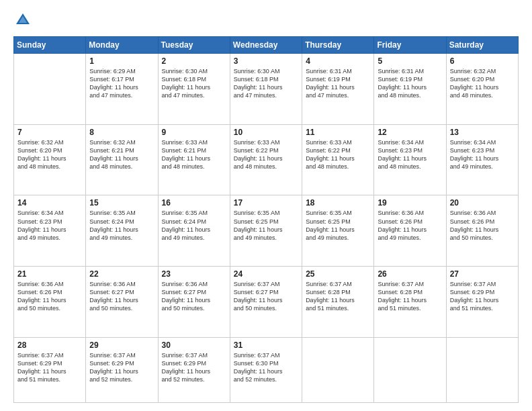  Describe the element at coordinates (482, 274) in the screenshot. I see `day-number: 27` at that location.